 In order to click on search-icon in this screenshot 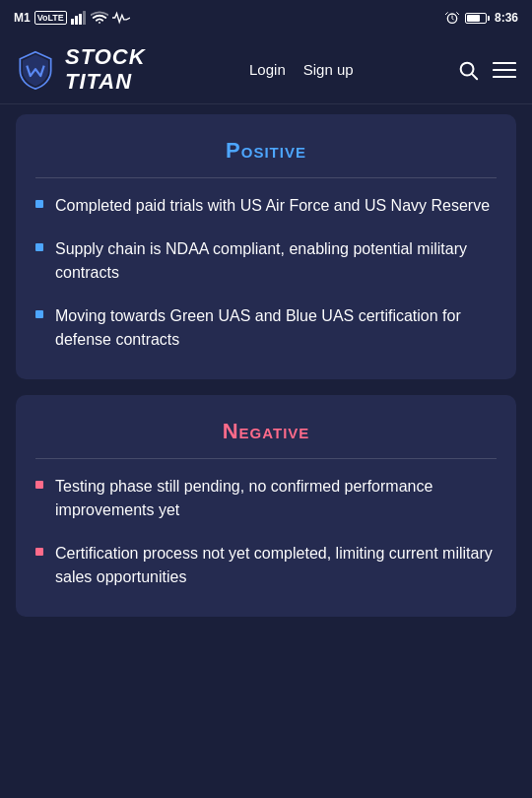, I will do `click(468, 70)`.